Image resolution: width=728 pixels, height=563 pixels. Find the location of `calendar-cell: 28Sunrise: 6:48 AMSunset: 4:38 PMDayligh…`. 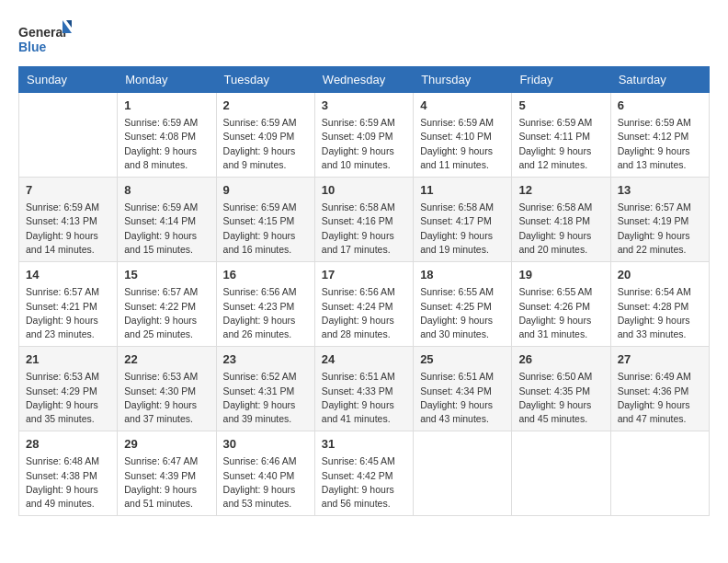

calendar-cell: 28Sunrise: 6:48 AMSunset: 4:38 PMDayligh… is located at coordinates (68, 474).